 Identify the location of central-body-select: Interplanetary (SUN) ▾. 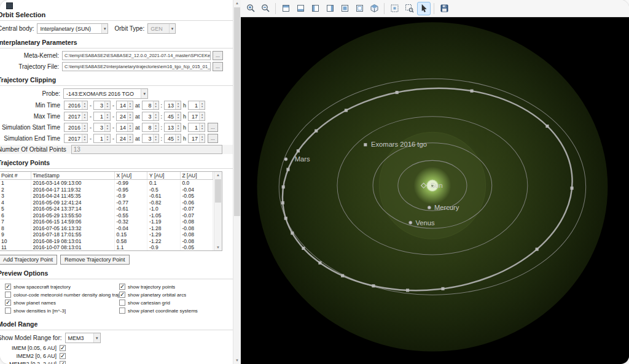
(72, 28).